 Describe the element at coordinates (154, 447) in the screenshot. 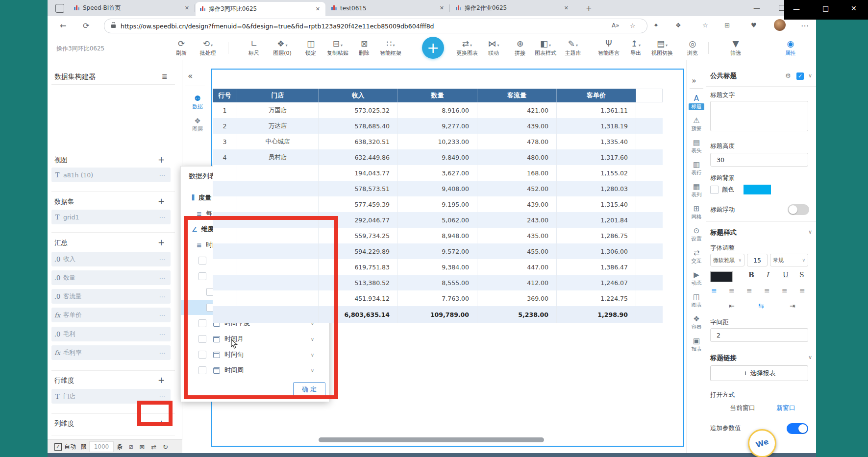

I see `transpose-icon: ⇄` at that location.